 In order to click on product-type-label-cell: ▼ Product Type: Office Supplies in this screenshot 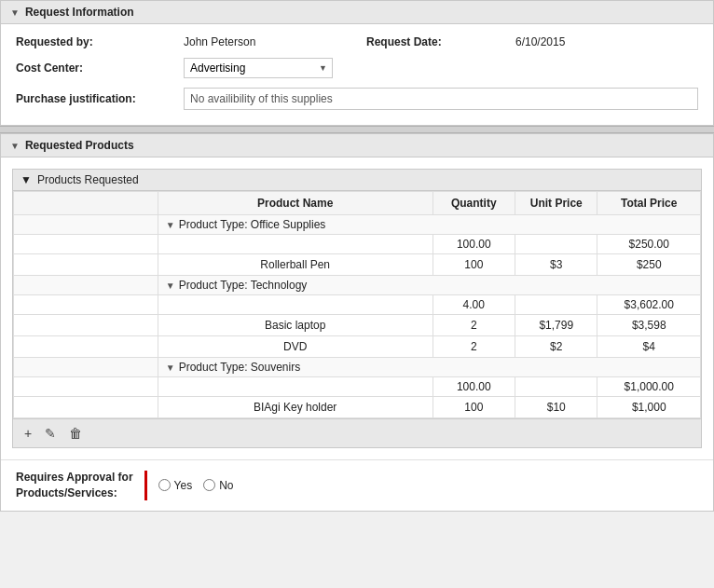, I will do `click(429, 226)`.